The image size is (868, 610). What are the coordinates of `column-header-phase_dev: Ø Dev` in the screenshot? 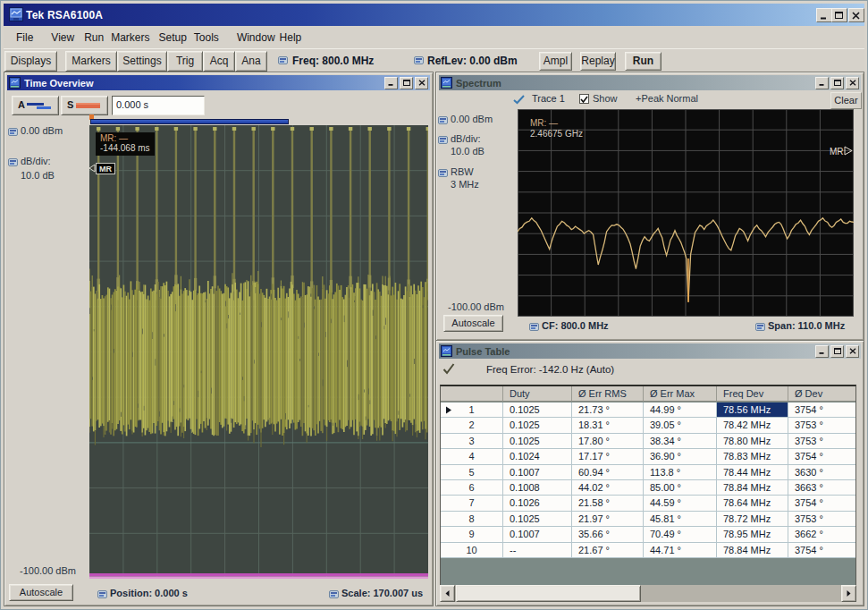 It's located at (822, 394).